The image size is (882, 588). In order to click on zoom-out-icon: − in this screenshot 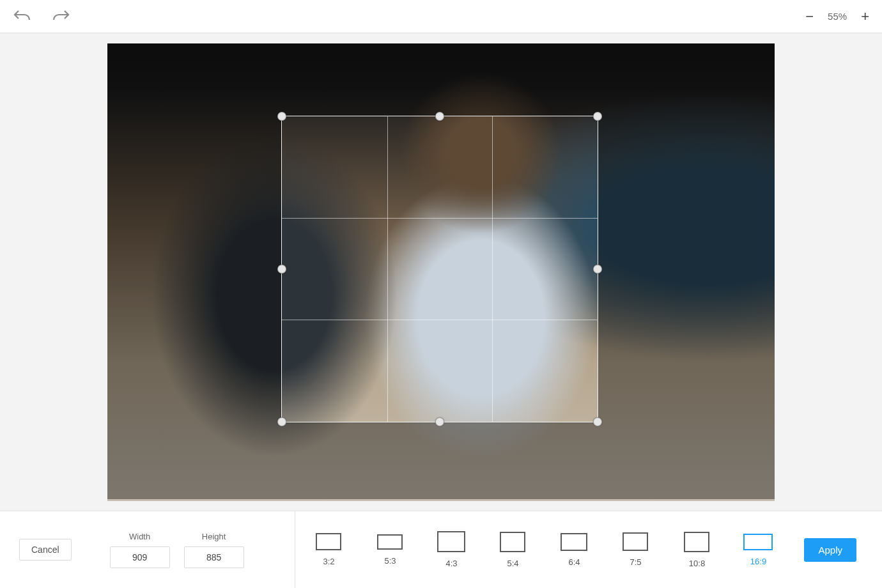, I will do `click(809, 17)`.